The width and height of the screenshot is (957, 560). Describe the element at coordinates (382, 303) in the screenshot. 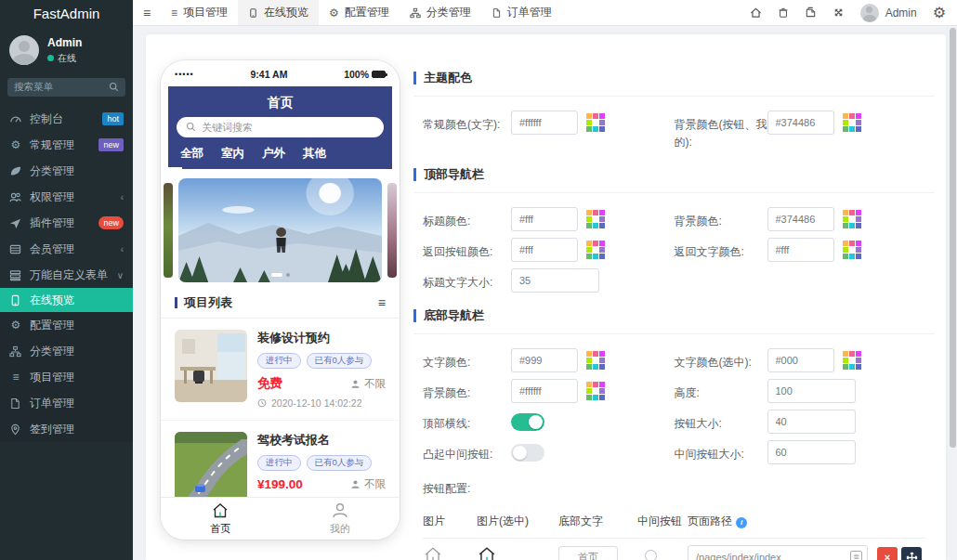

I see `list-menu-icon: ≡` at that location.